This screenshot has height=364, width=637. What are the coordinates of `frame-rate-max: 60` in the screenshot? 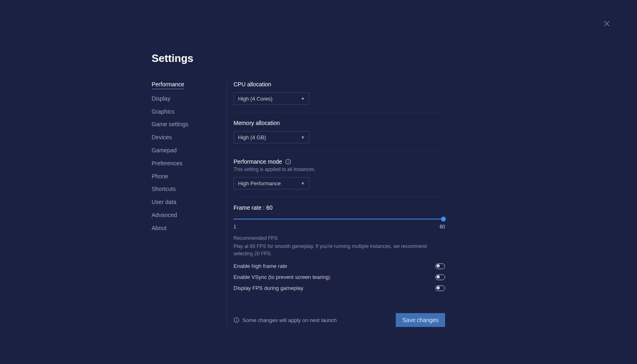 It's located at (443, 227).